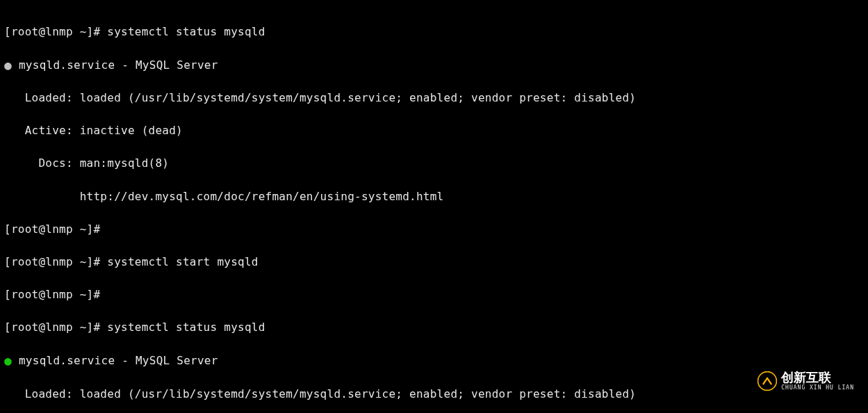 This screenshot has width=868, height=413. Describe the element at coordinates (434, 197) in the screenshot. I see `output-line: http://dev.mysql.com/doc/refman/en/using…` at that location.